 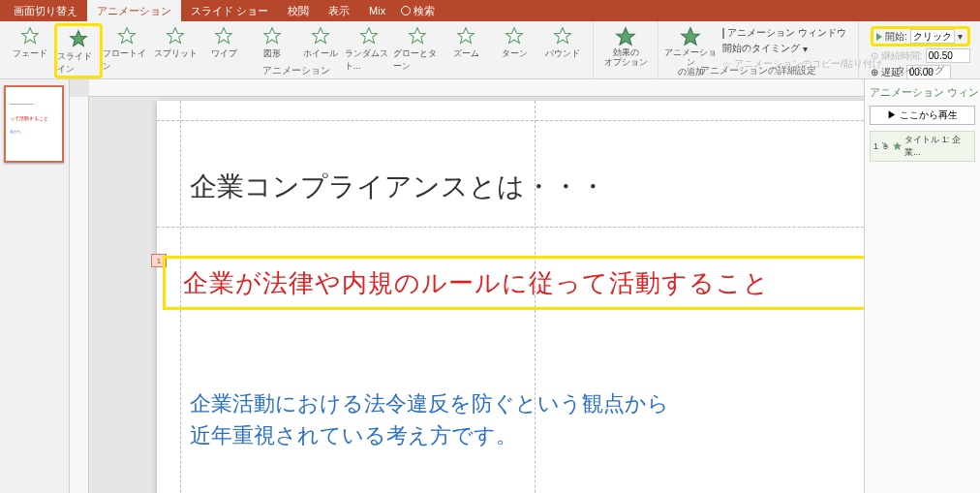 I want to click on animation-pane: アニメーション ウィンド ▶ ここから再生 1 🖱 タイトル 1: 企業..., so click(x=922, y=287).